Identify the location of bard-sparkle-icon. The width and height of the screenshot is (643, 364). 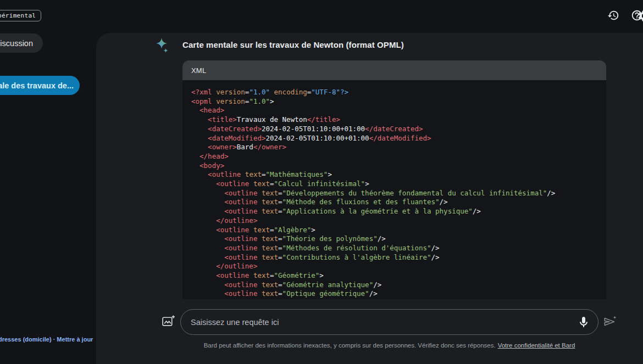
(163, 47).